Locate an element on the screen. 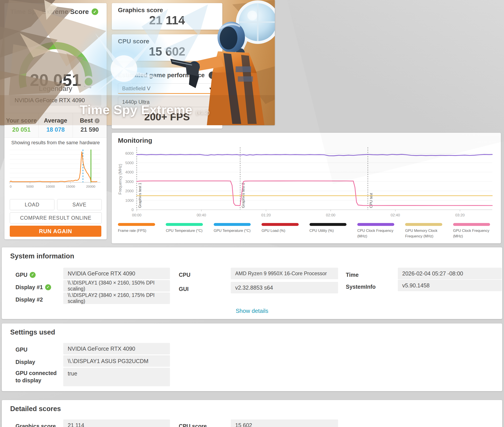  gui-label: GUI is located at coordinates (183, 289).